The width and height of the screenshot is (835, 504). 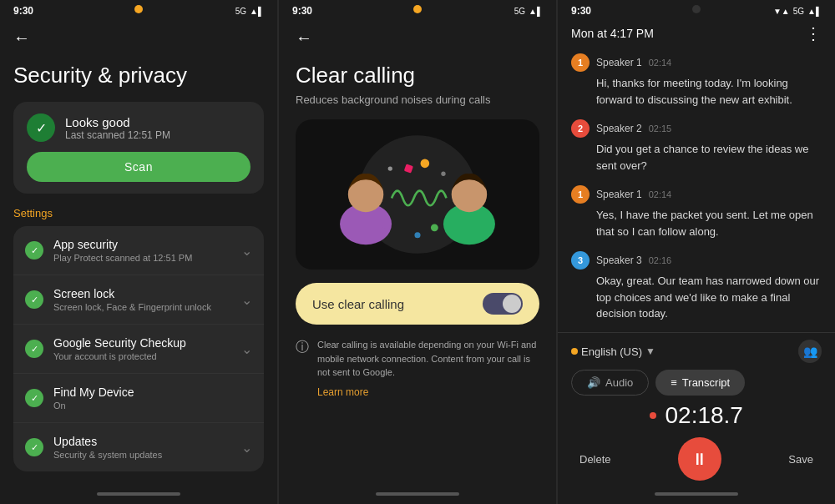 What do you see at coordinates (418, 304) in the screenshot?
I see `toggle-row-clear-calling: Use clear calling` at bounding box center [418, 304].